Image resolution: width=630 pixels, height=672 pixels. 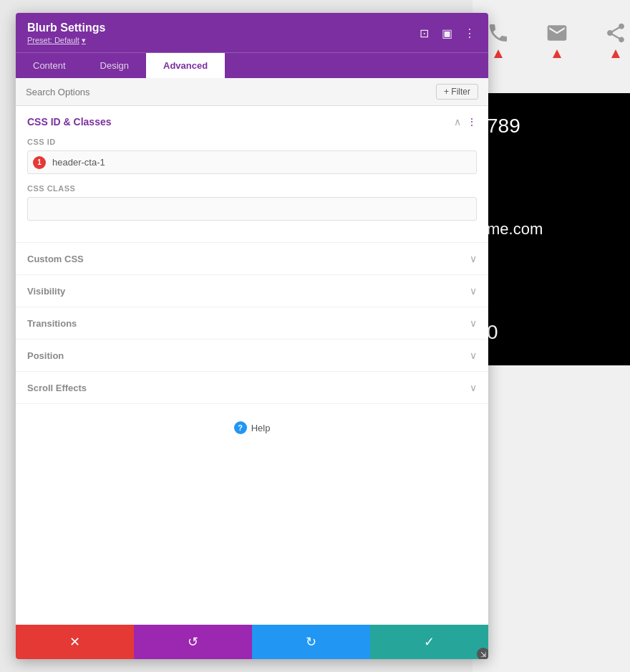 What do you see at coordinates (261, 428) in the screenshot?
I see `help-text: Help` at bounding box center [261, 428].